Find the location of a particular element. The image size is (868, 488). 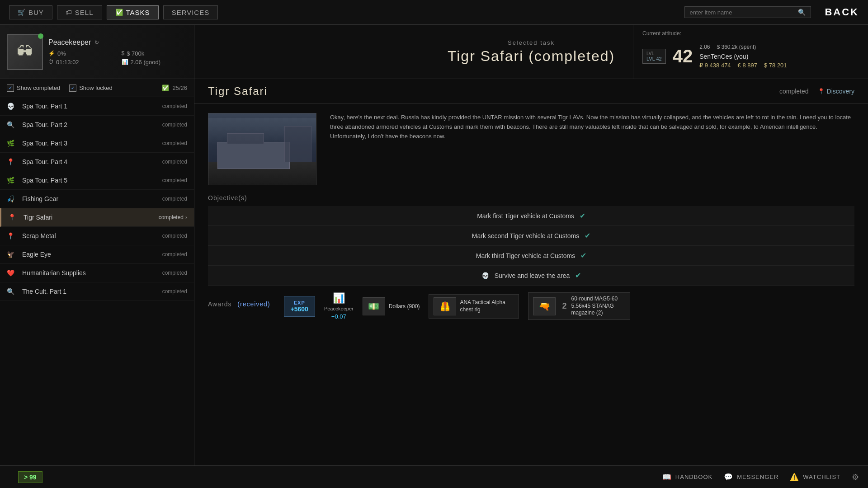

search-icon: 🔍 is located at coordinates (802, 12).